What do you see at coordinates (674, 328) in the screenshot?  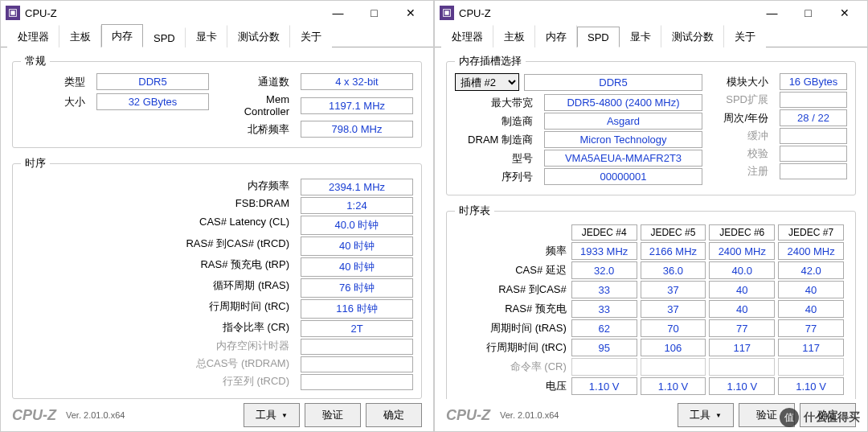 I see `tt-cell: 70` at bounding box center [674, 328].